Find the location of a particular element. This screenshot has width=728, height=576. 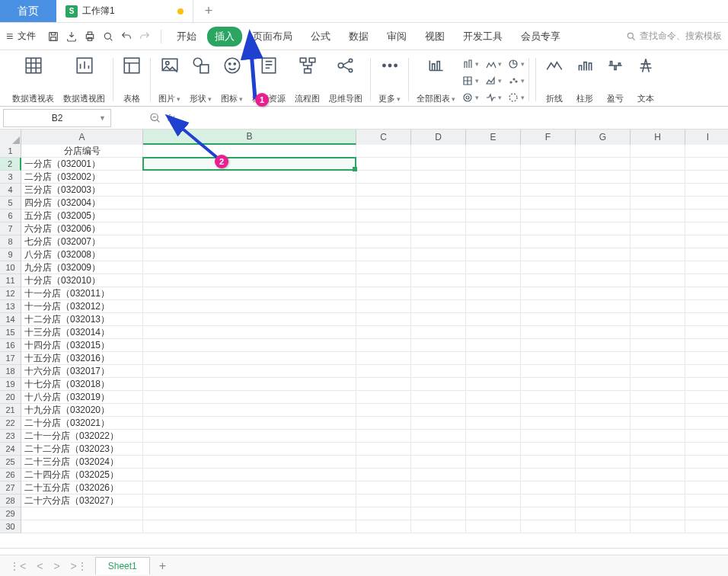

chart-type-icon: ▾ is located at coordinates (493, 81).